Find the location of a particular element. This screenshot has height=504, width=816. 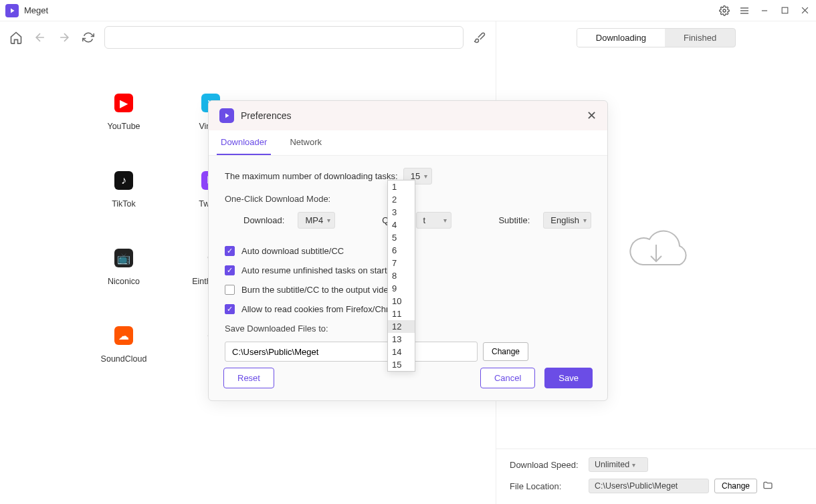

minimize-icon is located at coordinates (764, 11).